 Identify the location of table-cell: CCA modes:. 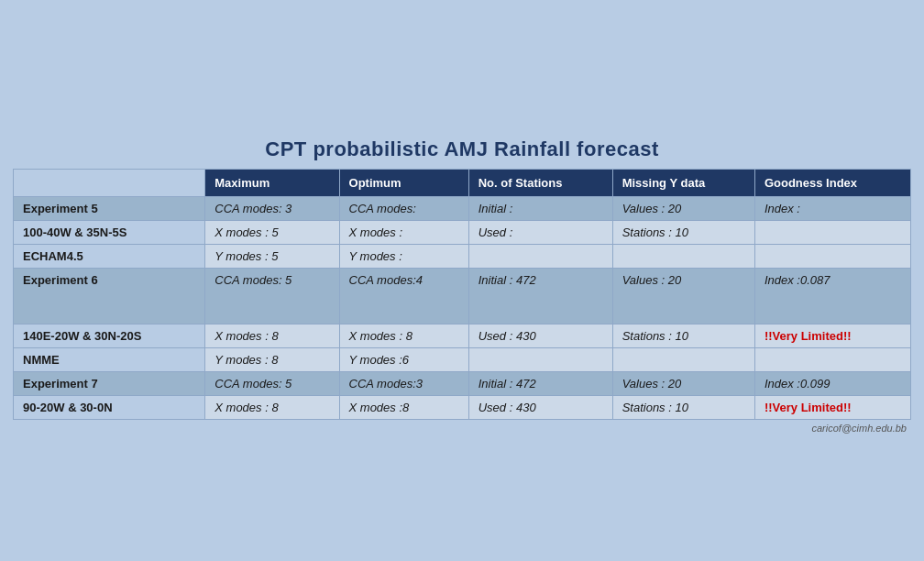
(403, 208).